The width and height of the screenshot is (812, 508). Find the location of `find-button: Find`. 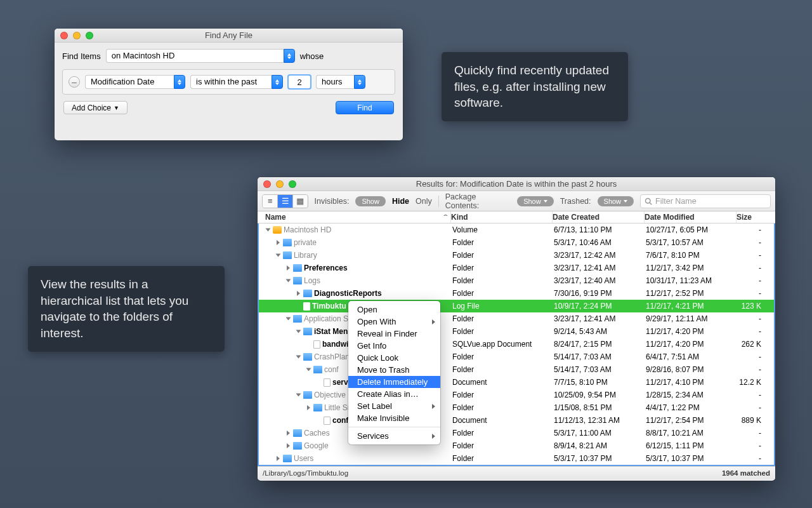

find-button: Find is located at coordinates (365, 108).